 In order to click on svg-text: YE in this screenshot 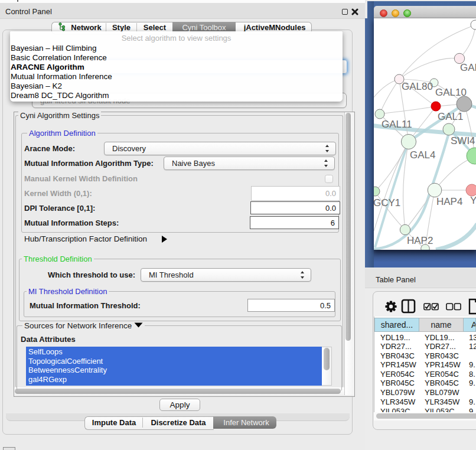, I will do `click(473, 201)`.